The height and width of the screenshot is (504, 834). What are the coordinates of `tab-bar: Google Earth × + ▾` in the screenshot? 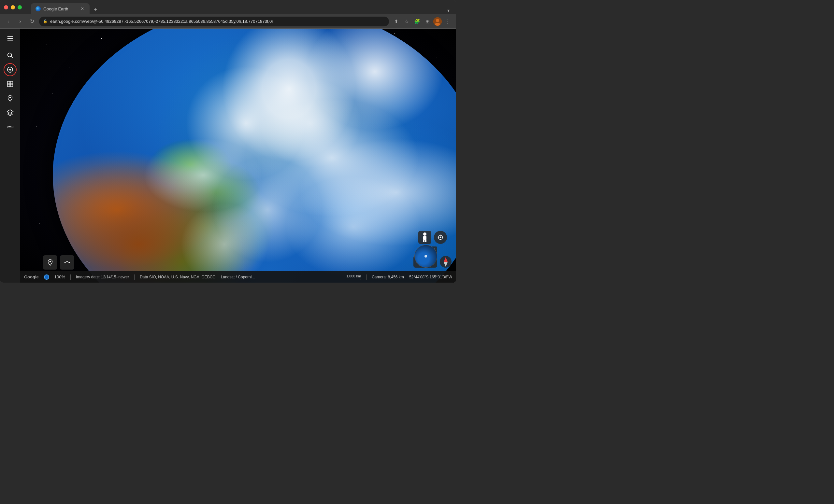 It's located at (242, 7).